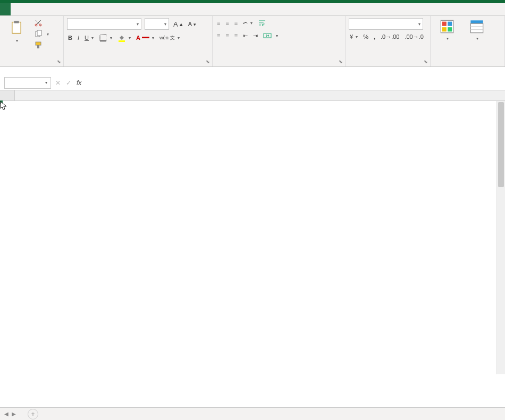  What do you see at coordinates (138, 61) in the screenshot?
I see `group-label-font` at bounding box center [138, 61].